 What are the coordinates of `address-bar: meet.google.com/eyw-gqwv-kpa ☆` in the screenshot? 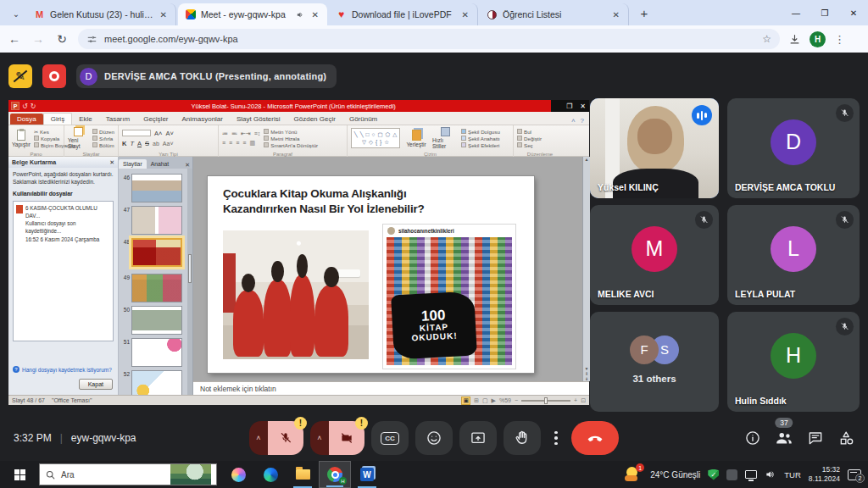 It's located at (429, 39).